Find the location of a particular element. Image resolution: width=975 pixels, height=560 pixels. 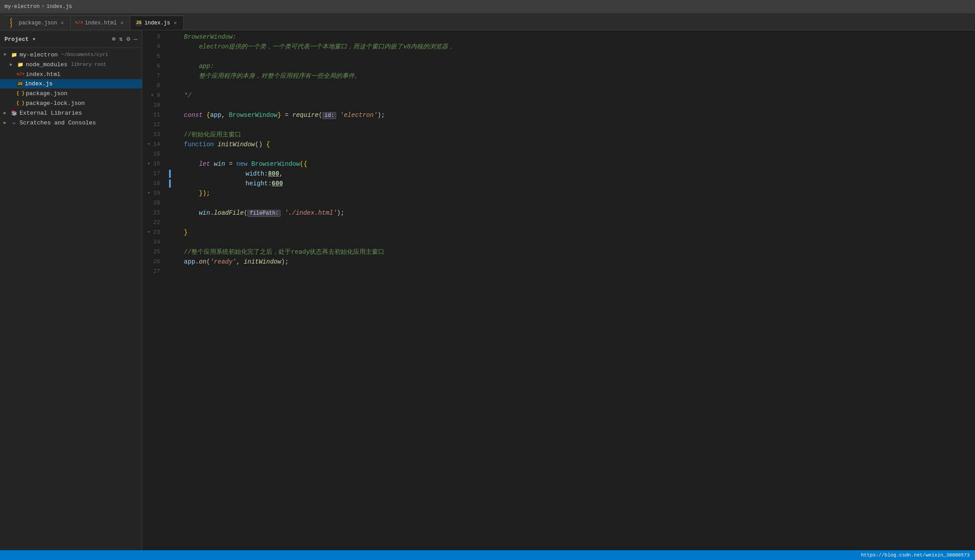

sidebar-item-external-libs: ▶ 📚 External Libraries is located at coordinates (71, 113).